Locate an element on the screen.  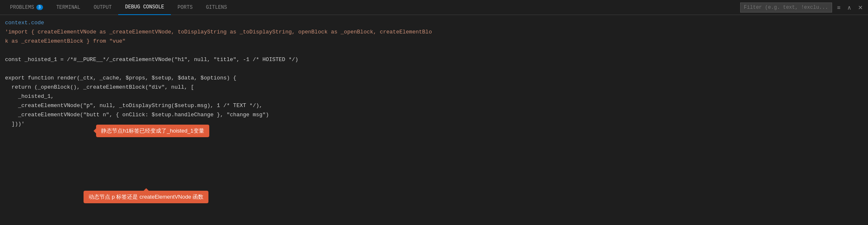
tab-bar-left: PROBLEMS 3 TERMINAL OUTPUT DEBUG CONSOLE… is located at coordinates (119, 8).